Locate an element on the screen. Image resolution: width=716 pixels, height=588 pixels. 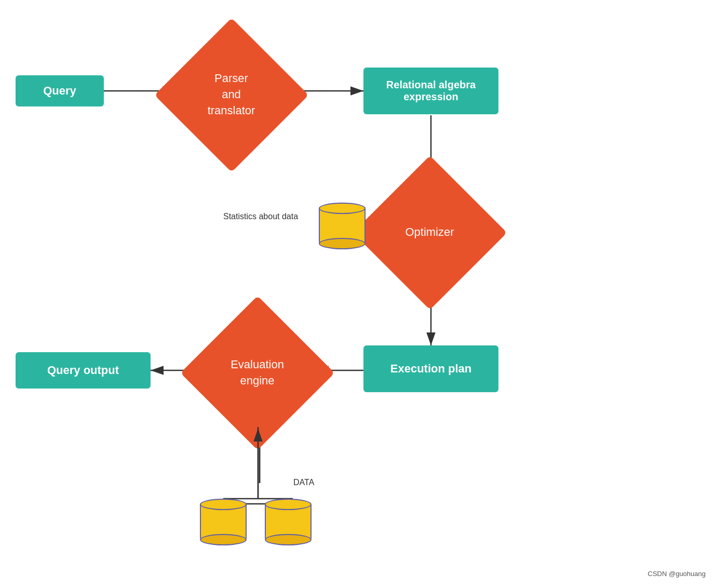
cyl-top-data-left is located at coordinates (223, 504).